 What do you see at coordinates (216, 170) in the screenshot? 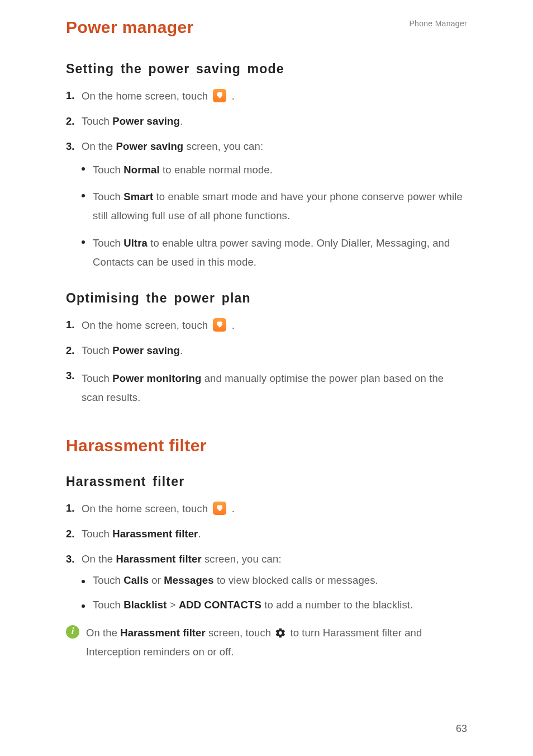
I see `bullet-text: to enable normal mode.` at bounding box center [216, 170].